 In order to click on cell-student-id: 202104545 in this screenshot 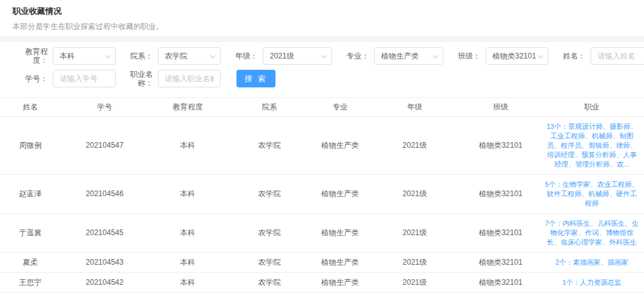, I will do `click(104, 233)`.